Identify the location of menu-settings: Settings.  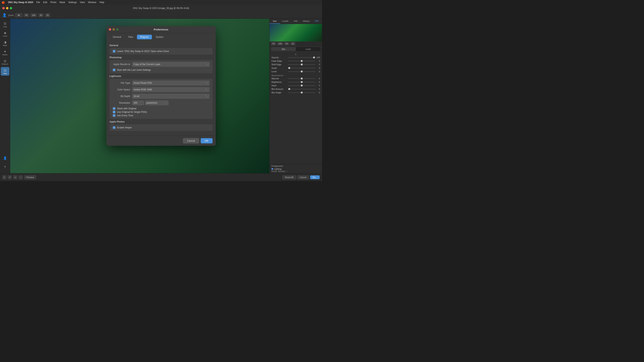
(72, 2).